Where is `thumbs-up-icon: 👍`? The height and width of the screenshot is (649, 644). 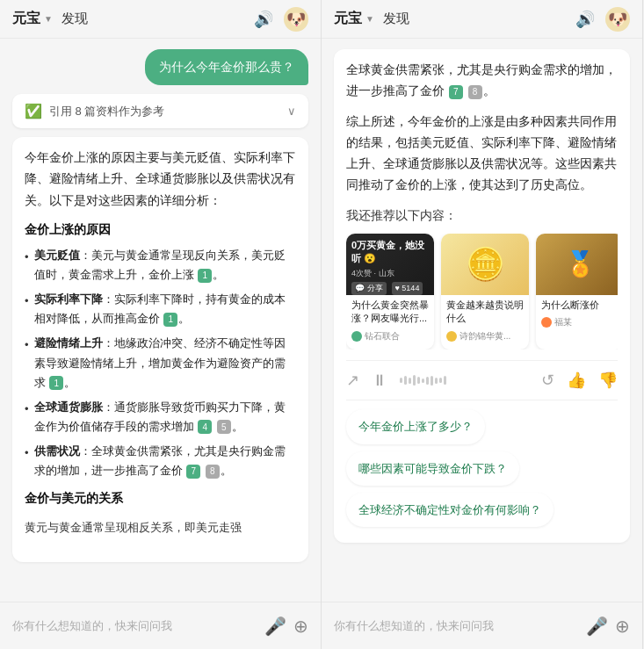 thumbs-up-icon: 👍 is located at coordinates (576, 380).